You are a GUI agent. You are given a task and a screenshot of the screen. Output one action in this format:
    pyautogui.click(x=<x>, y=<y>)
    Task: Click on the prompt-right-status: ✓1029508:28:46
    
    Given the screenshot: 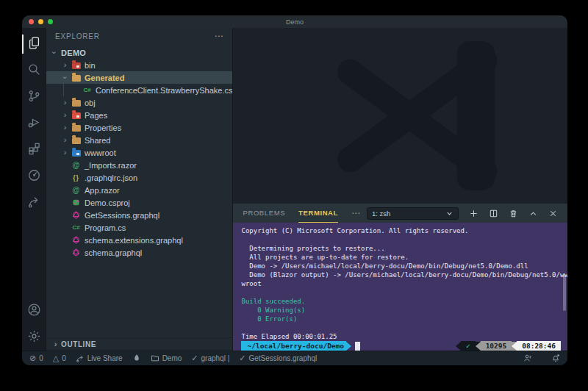 What is the action you would take?
    pyautogui.click(x=509, y=345)
    